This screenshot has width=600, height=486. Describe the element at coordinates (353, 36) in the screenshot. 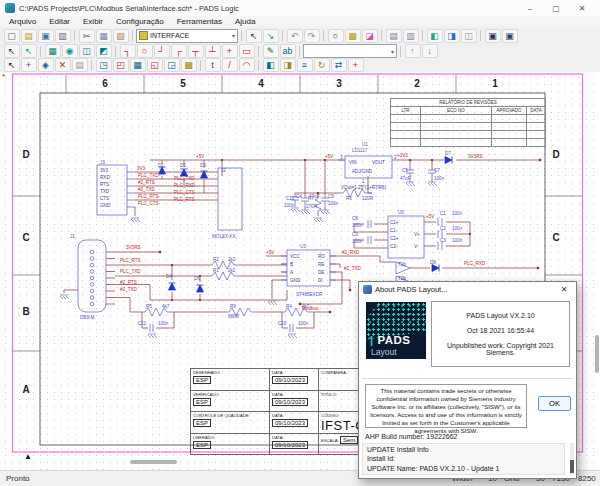

I see `sheet-view-icon: ▩` at that location.